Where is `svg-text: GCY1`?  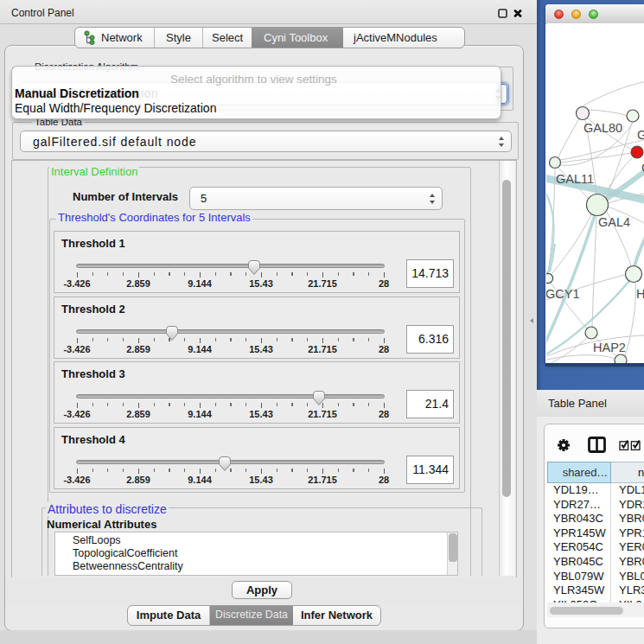
svg-text: GCY1 is located at coordinates (564, 294).